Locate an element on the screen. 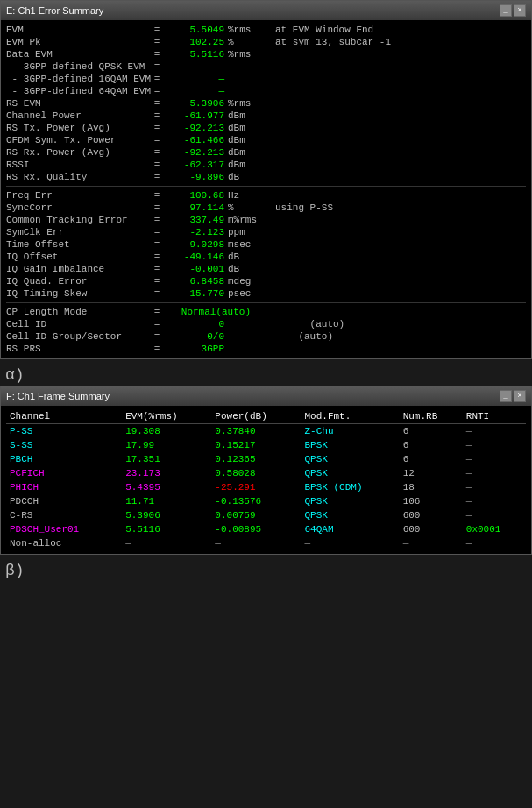 This screenshot has height=808, width=532. frame-summary-titlebar: F: Ch1 Frame Summary _ × is located at coordinates (266, 396).